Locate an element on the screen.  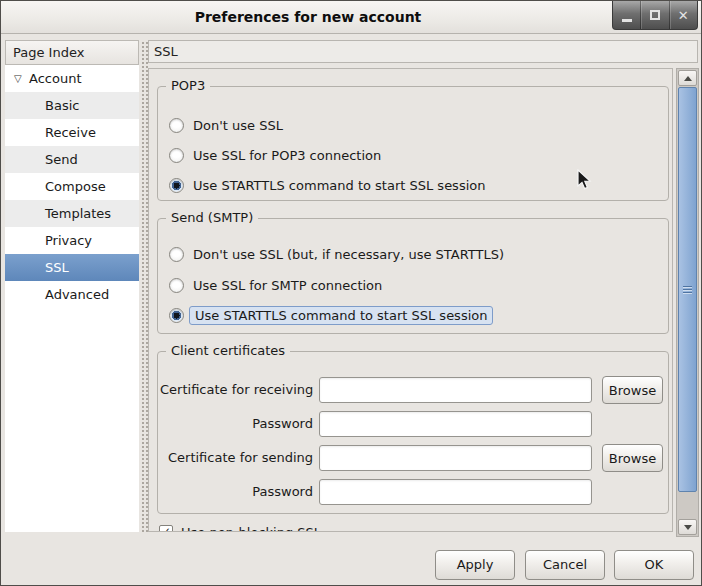
maximize-icon is located at coordinates (655, 15).